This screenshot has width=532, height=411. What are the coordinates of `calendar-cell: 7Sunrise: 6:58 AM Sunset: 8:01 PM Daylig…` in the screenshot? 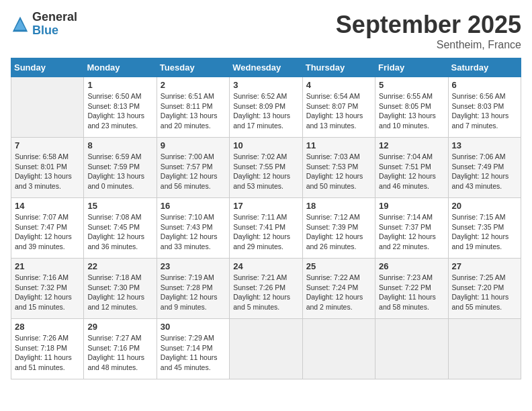 It's located at (48, 168).